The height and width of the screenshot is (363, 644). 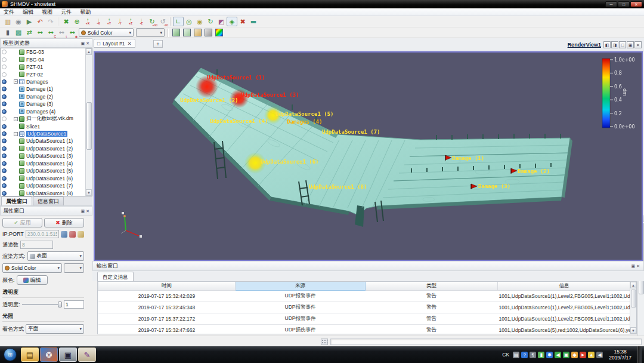 What do you see at coordinates (624, 4) in the screenshot?
I see `maximize-button: □` at bounding box center [624, 4].